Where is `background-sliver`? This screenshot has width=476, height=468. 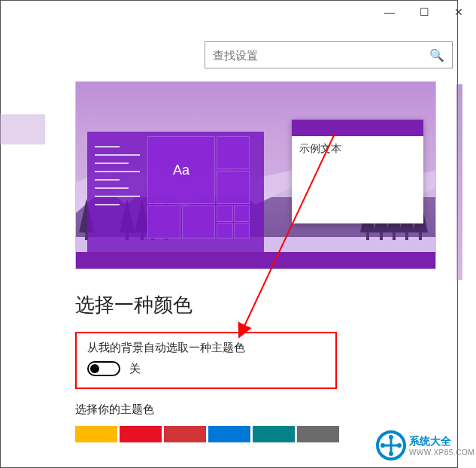 background-sliver is located at coordinates (459, 182).